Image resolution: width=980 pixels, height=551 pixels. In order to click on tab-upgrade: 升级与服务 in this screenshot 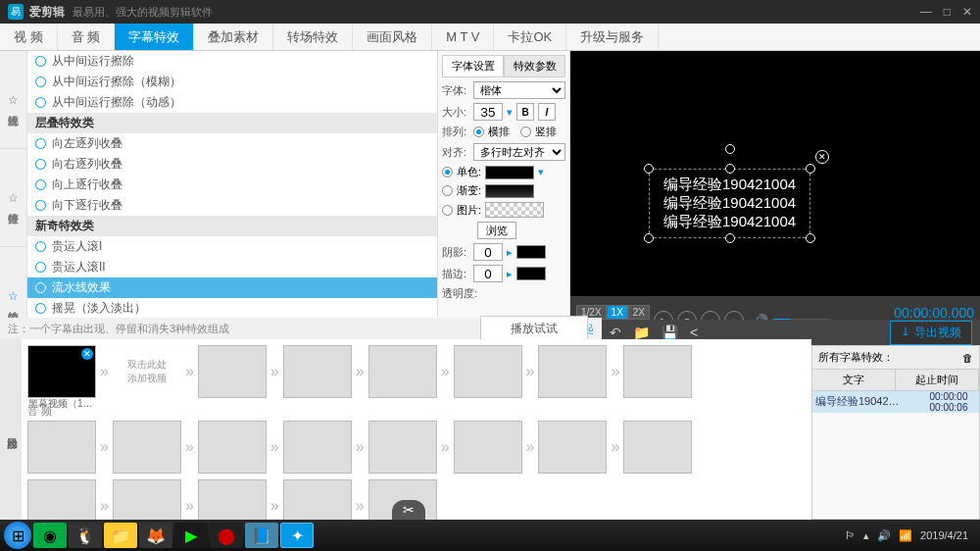, I will do `click(612, 37)`.